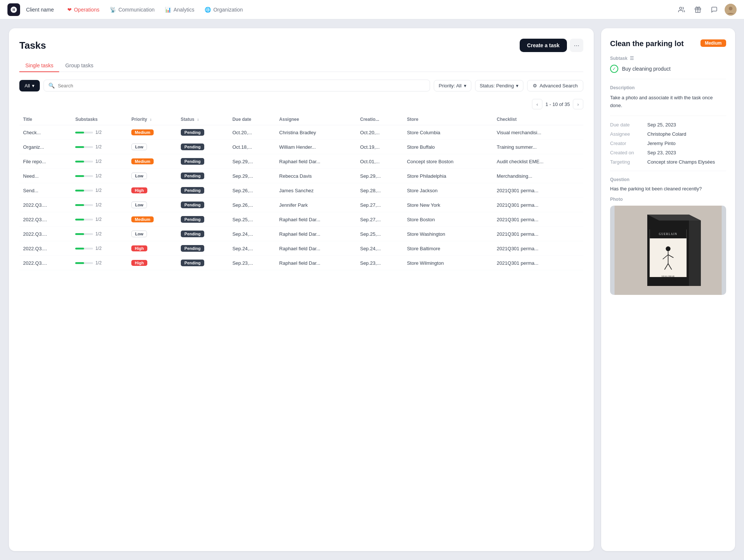 The width and height of the screenshot is (744, 560). Describe the element at coordinates (380, 176) in the screenshot. I see `cell-creation: Sep.29,...` at that location.